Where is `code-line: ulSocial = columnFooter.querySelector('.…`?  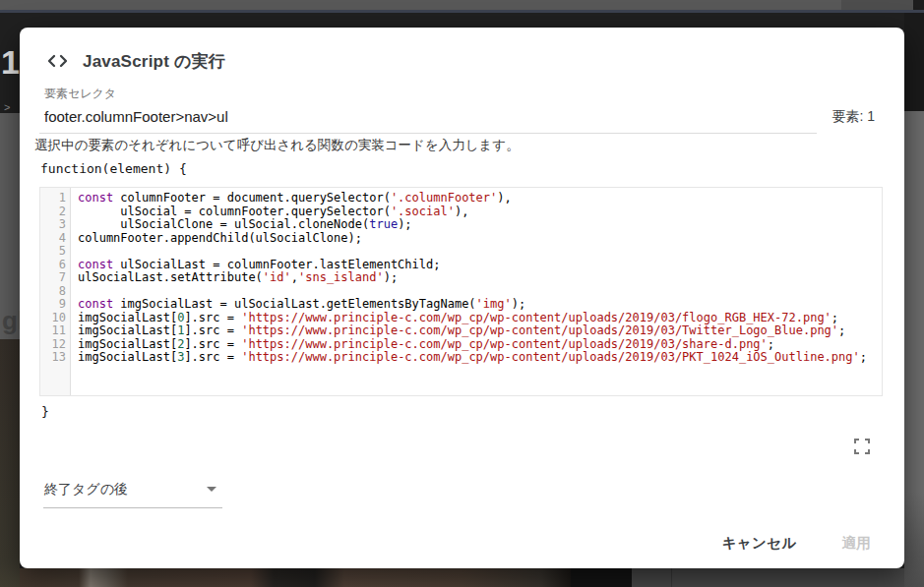
code-line: ulSocial = columnFooter.querySelector('.… is located at coordinates (472, 212).